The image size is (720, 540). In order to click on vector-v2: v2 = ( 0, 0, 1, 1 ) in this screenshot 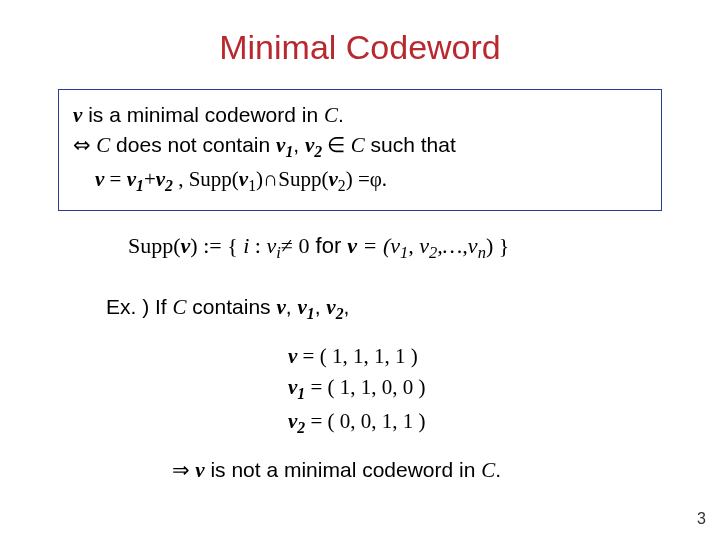, I will do `click(504, 423)`.